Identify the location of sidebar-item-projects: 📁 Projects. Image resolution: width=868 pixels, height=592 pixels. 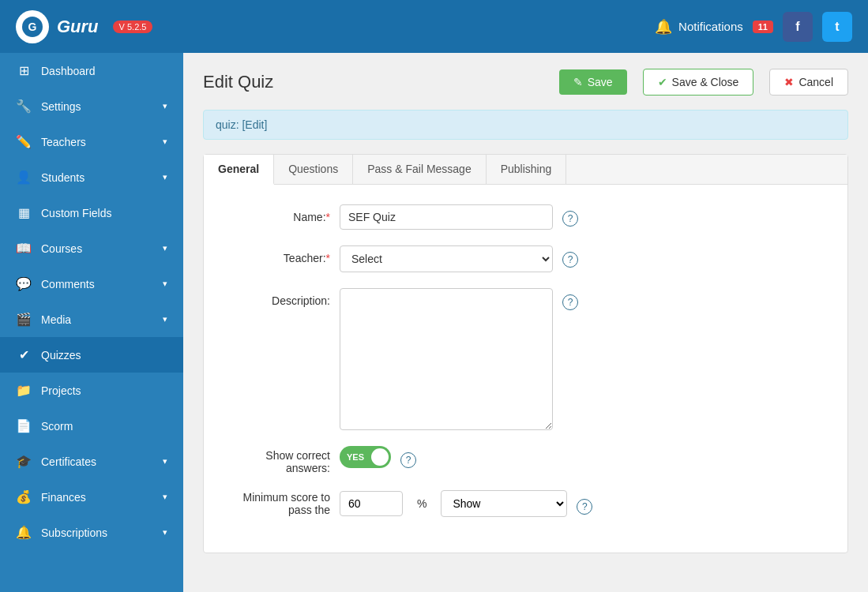
(92, 390).